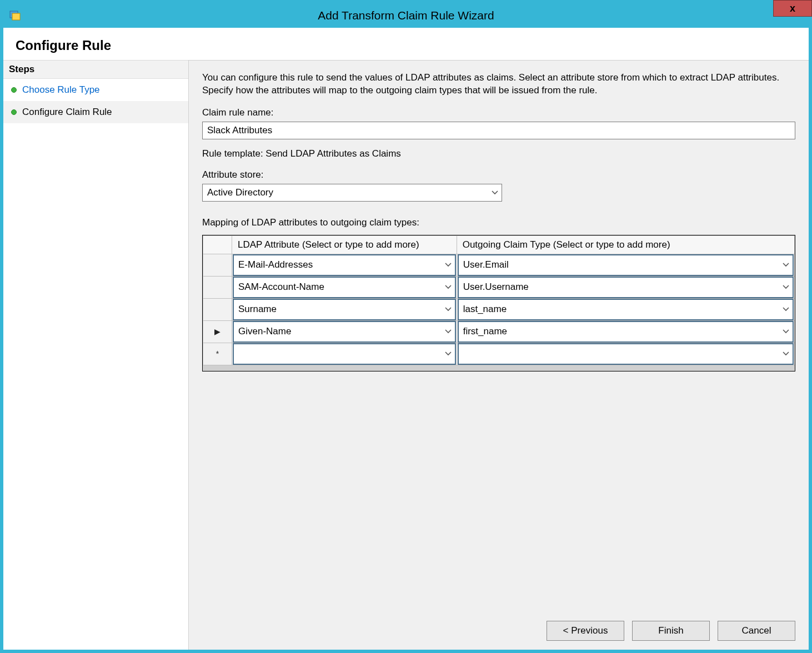  What do you see at coordinates (344, 265) in the screenshot?
I see `ldap-attribute-cell: E-Mail-Addresses` at bounding box center [344, 265].